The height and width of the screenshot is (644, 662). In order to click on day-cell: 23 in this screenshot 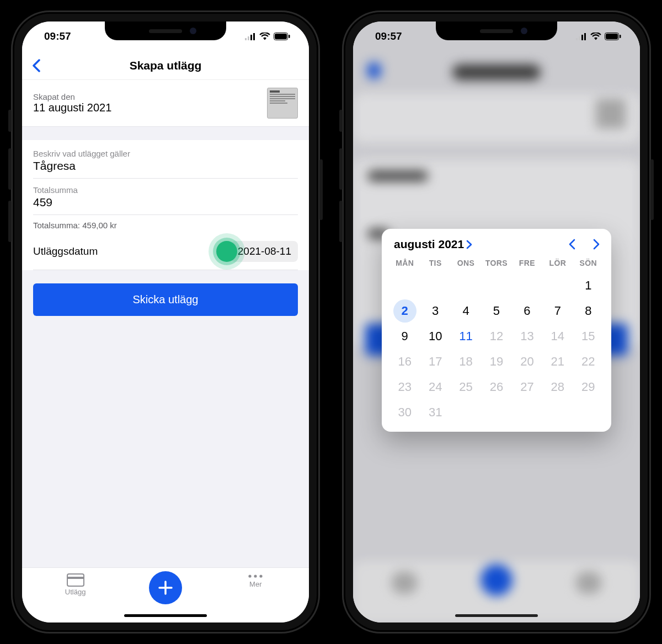, I will do `click(405, 387)`.